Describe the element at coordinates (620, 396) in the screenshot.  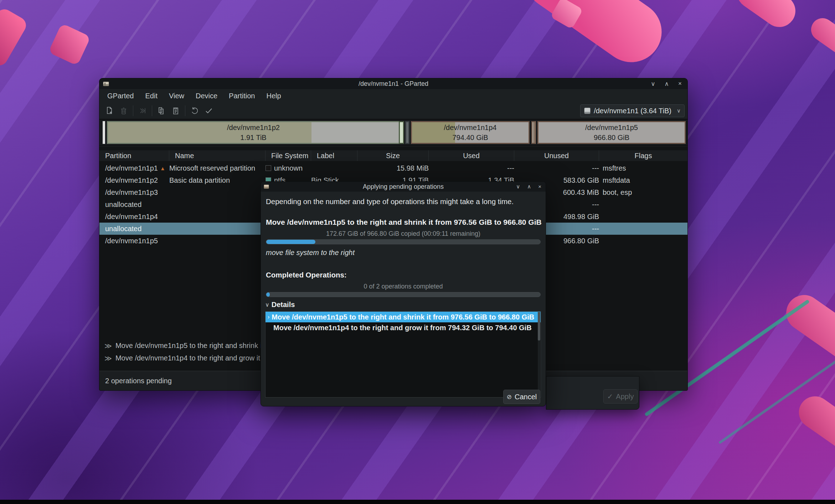
I see `apply-button-disabled: ✓ Apply` at that location.